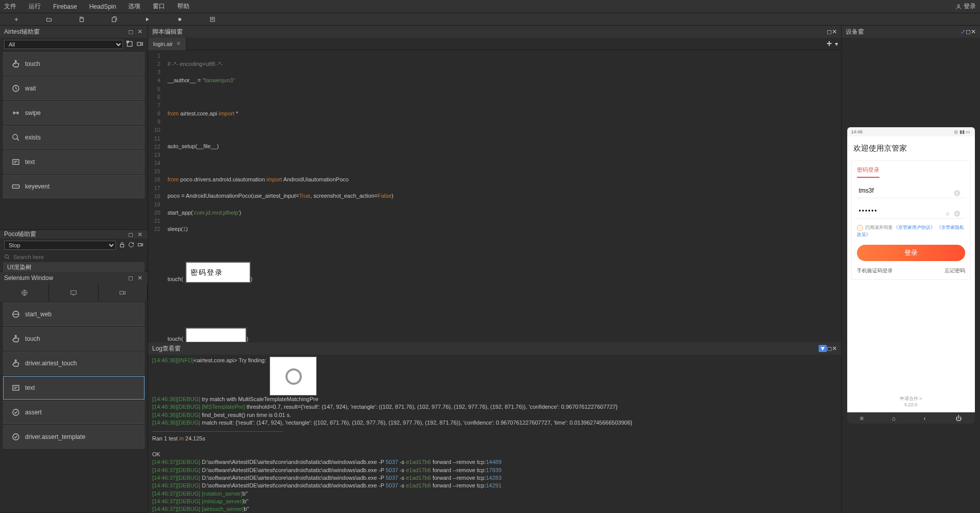 This screenshot has width=980, height=513. Describe the element at coordinates (911, 275) in the screenshot. I see `device-screen: 14:46 ◎ ▮▮ ▭ 欢迎使用京管家 密码登录 ✕` at that location.